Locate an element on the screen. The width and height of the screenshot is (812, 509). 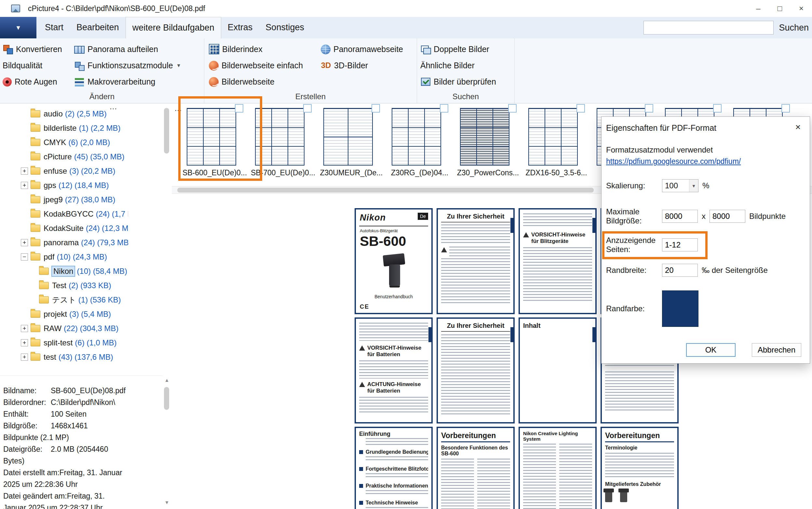
tree-item-projekt: projekt(3) (5,4 MB) is located at coordinates (64, 314).